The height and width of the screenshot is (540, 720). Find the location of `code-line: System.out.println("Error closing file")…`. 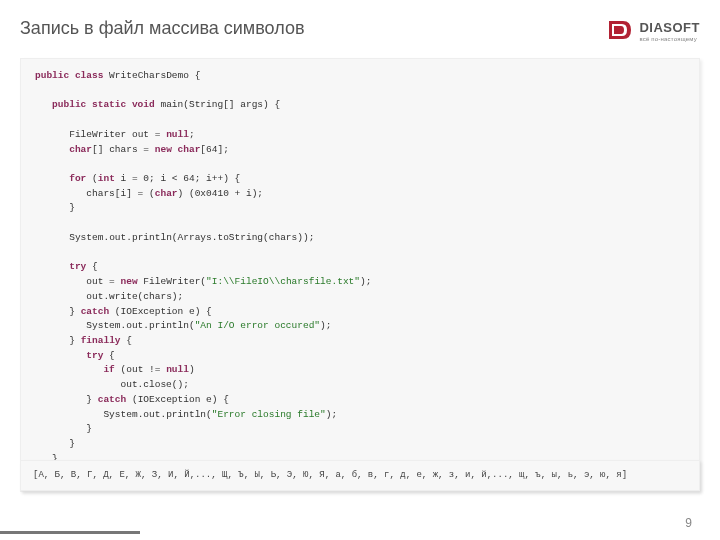

code-line: System.out.println("Error closing file")… is located at coordinates (360, 416).